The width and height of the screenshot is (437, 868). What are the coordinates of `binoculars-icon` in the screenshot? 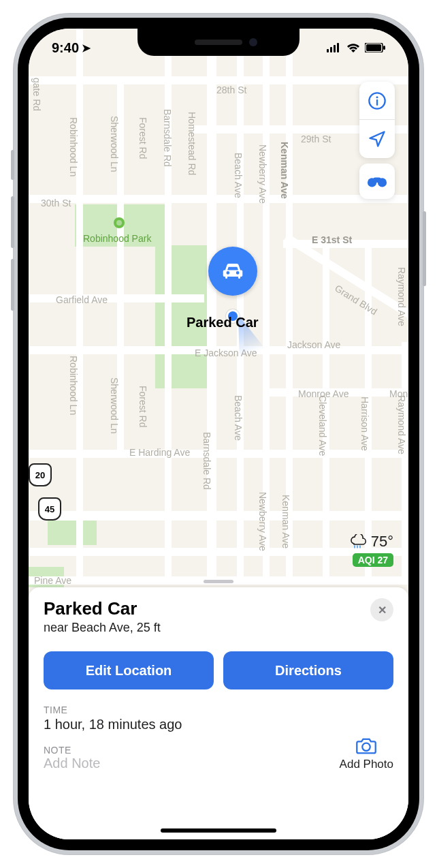 It's located at (377, 181).